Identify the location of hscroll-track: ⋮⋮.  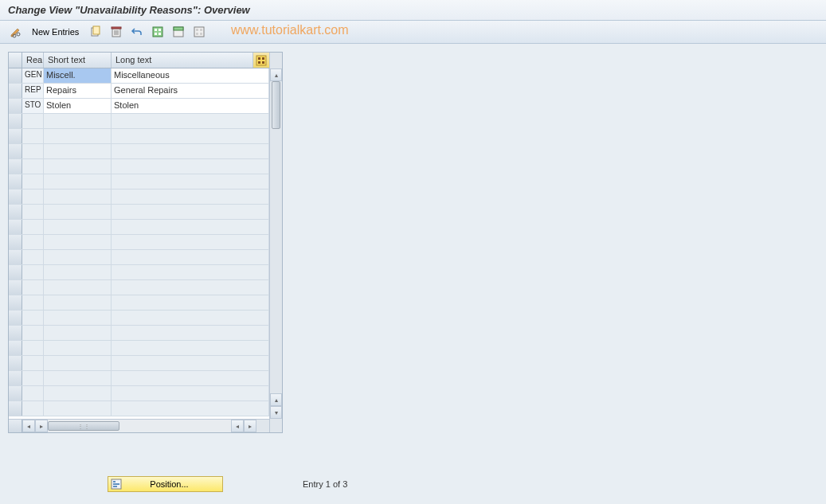
(139, 426).